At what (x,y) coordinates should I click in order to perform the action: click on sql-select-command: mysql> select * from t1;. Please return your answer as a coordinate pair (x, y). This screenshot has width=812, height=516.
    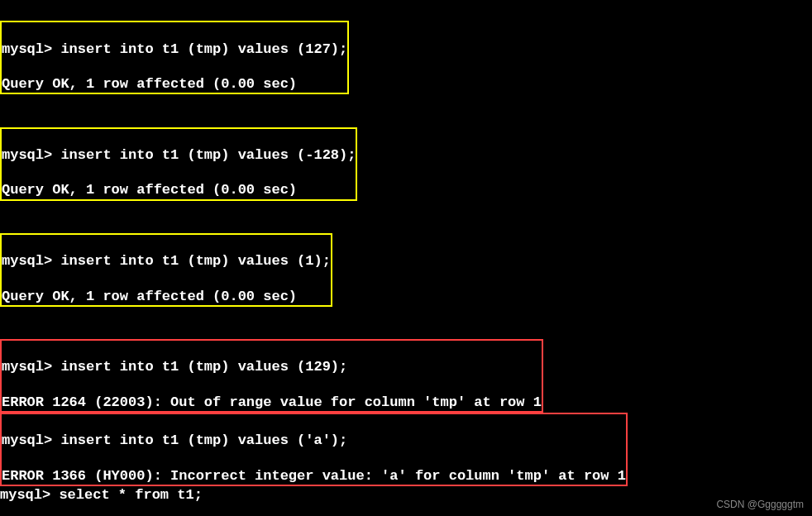
    Looking at the image, I should click on (406, 494).